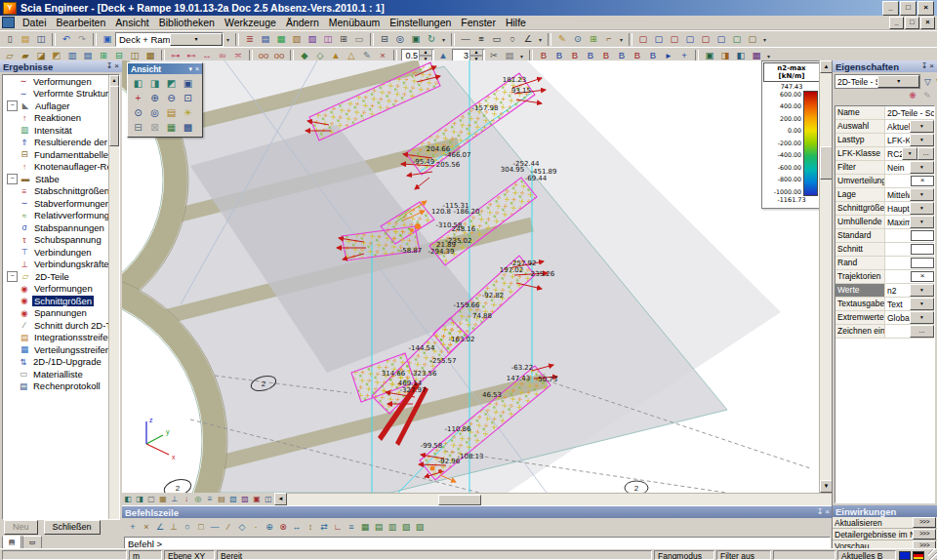 The width and height of the screenshot is (937, 560). I want to click on child-minimize-button: _, so click(896, 23).